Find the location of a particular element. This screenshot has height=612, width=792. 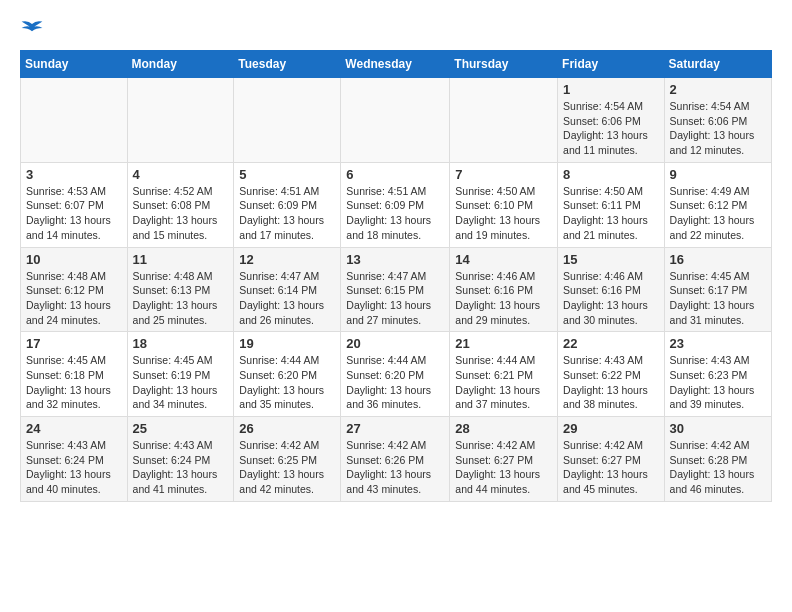

calendar-cell: 24Sunrise: 4:43 AM Sunset: 6:24 PM Dayli… is located at coordinates (74, 460).